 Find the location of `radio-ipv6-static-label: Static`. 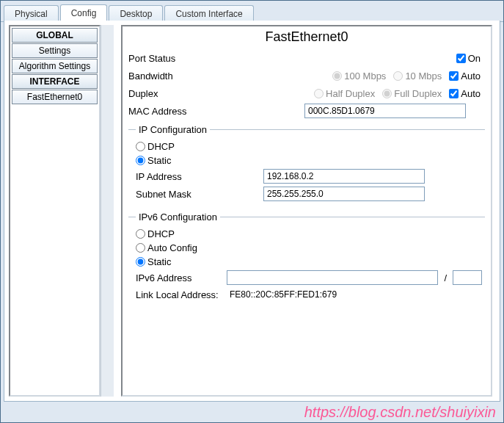

radio-ipv6-static-label: Static is located at coordinates (160, 261).